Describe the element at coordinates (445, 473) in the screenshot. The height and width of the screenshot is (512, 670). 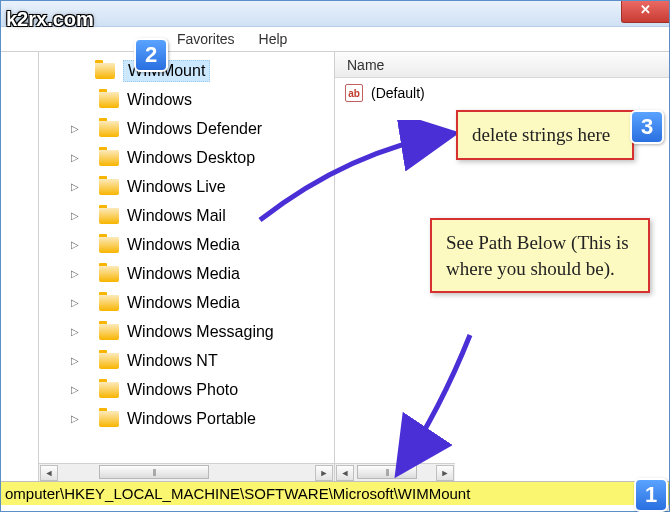
I see `values-scroll-right: ►` at that location.